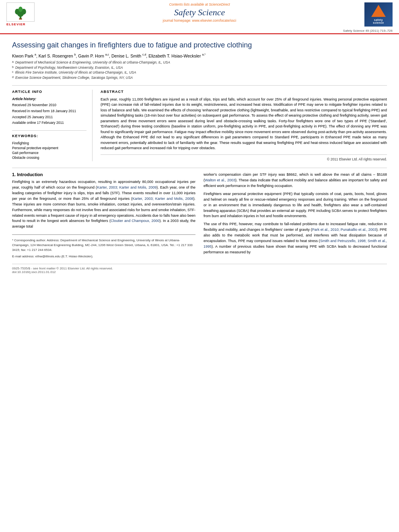  What do you see at coordinates (200, 4) in the screenshot?
I see `sciencedirect-line: Contents lists available at ScienceDirec…` at bounding box center [200, 4].